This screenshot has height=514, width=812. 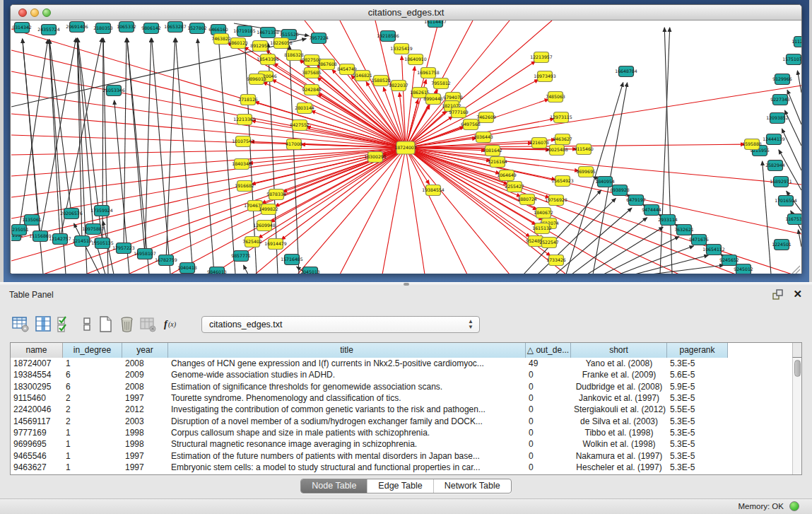 What do you see at coordinates (241, 256) in the screenshot?
I see `graph-node: 9857771` at bounding box center [241, 256].